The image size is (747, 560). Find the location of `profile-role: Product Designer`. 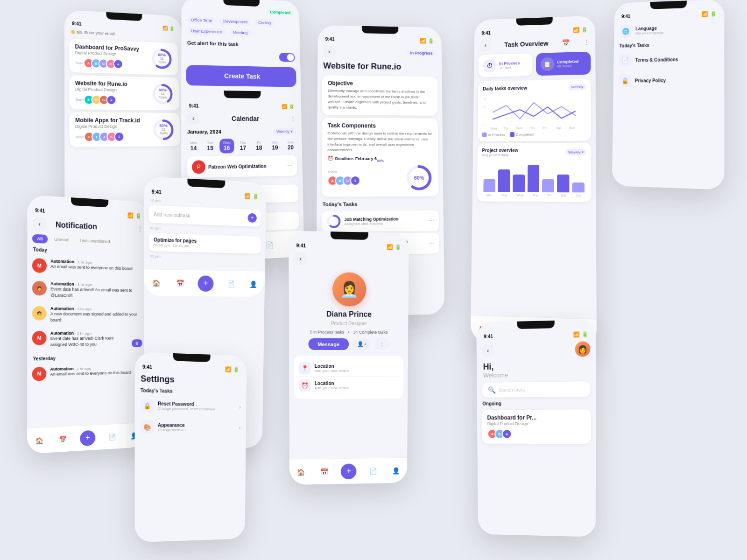

profile-role: Product Designer is located at coordinates (349, 323).